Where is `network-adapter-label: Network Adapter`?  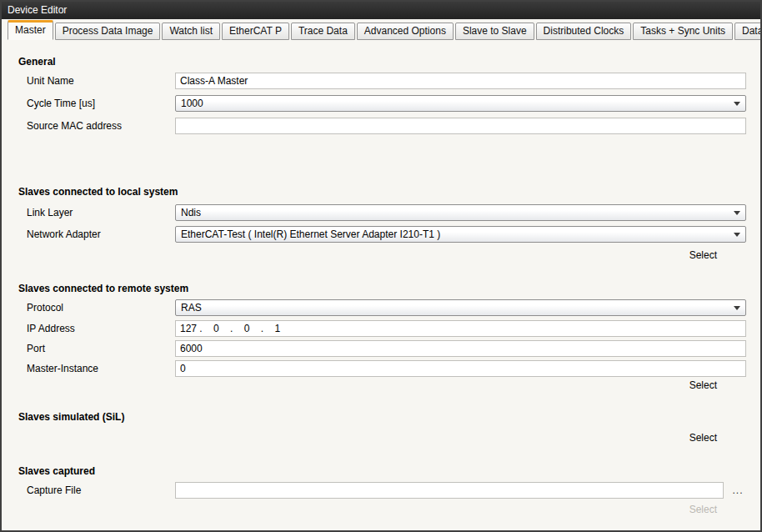
network-adapter-label: Network Adapter is located at coordinates (63, 234).